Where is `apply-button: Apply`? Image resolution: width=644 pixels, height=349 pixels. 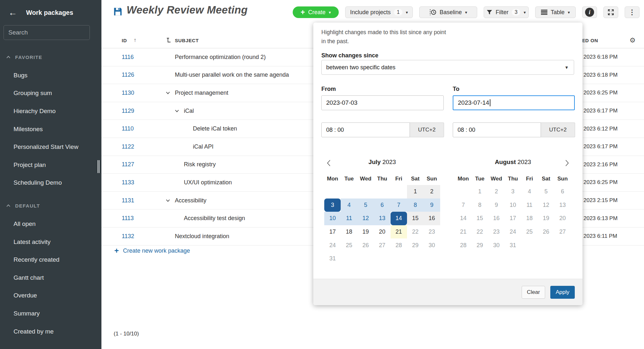 apply-button: Apply is located at coordinates (563, 292).